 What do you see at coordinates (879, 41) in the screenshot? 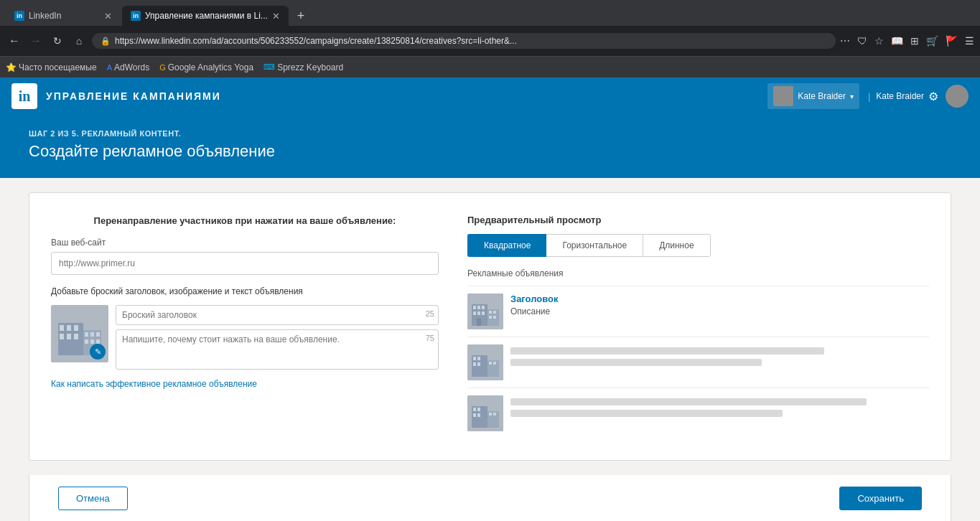
I see `star-icon: ☆` at bounding box center [879, 41].